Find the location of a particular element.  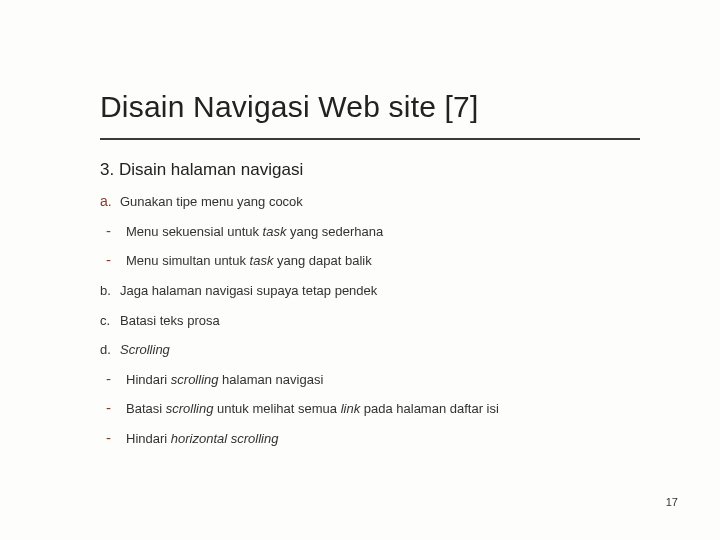

list-text: Batasi scrolling untuk melihat semua lin… is located at coordinates (312, 409).